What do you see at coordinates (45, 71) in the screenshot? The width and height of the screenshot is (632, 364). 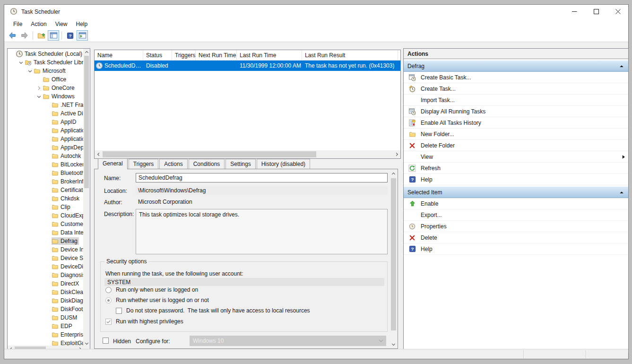 I see `tree-item-microsoft: Microsoft` at bounding box center [45, 71].